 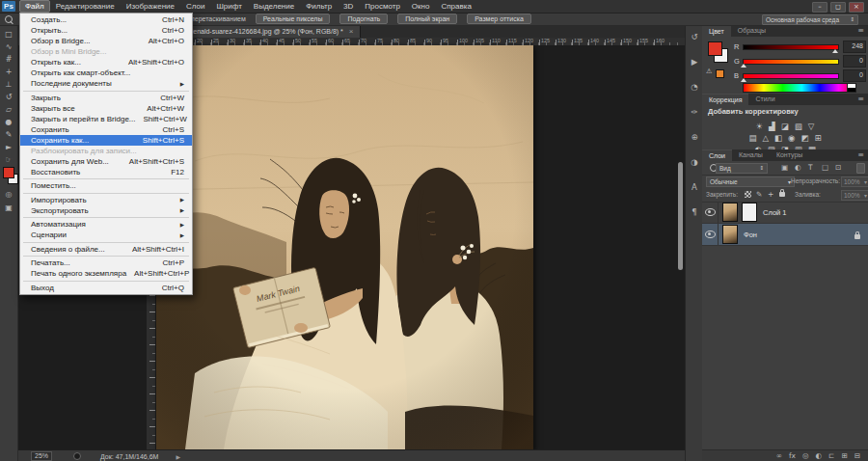 I want to click on file-menu-item: Сохранить как...Shift+Ctrl+S, so click(x=106, y=141).